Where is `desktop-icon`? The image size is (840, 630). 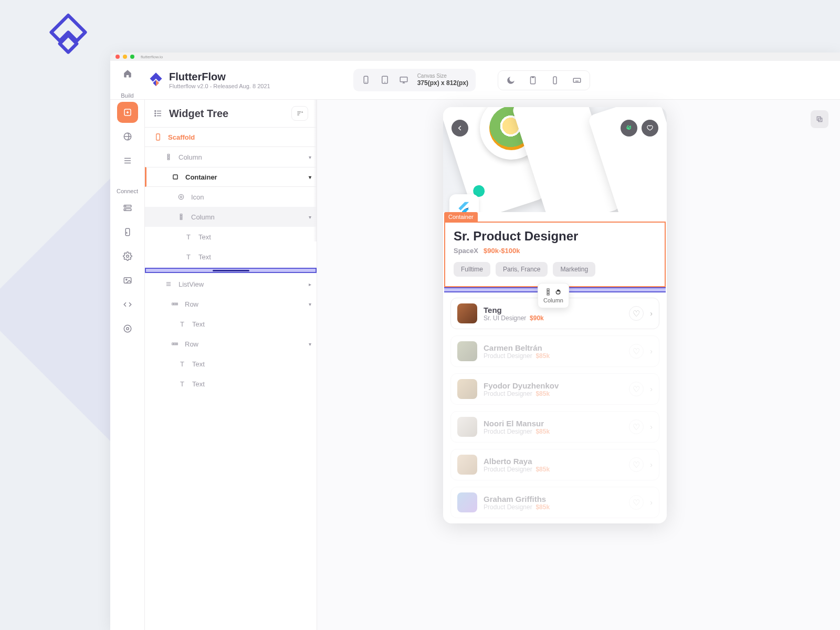
desktop-icon is located at coordinates (404, 80).